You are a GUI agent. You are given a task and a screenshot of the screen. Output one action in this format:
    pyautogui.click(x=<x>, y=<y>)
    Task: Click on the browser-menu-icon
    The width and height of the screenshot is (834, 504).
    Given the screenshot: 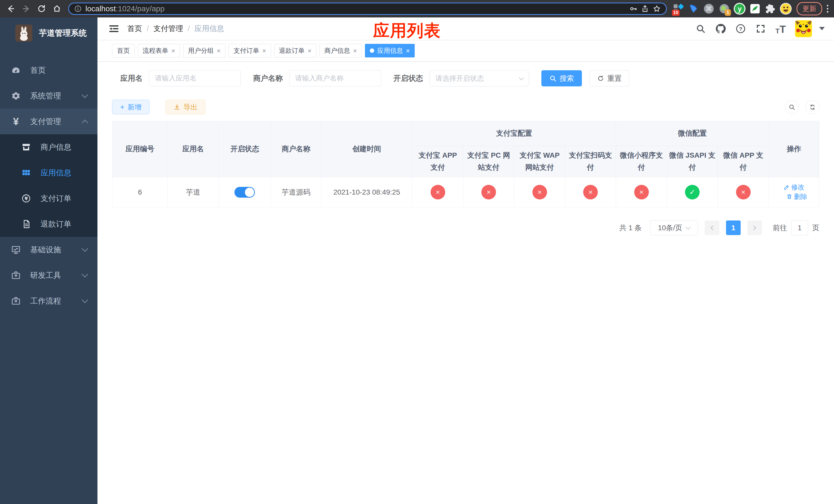 What is the action you would take?
    pyautogui.click(x=828, y=9)
    